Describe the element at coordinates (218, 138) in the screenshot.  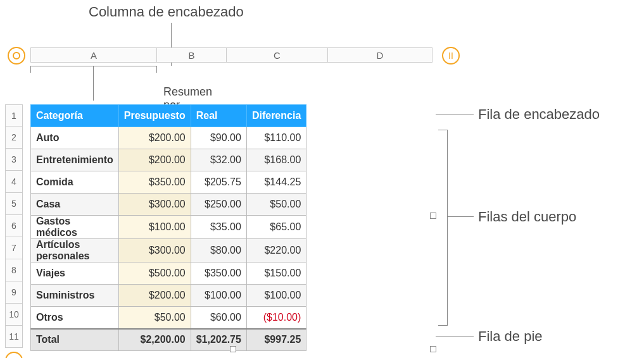
I see `cell: $90.00` at that location.